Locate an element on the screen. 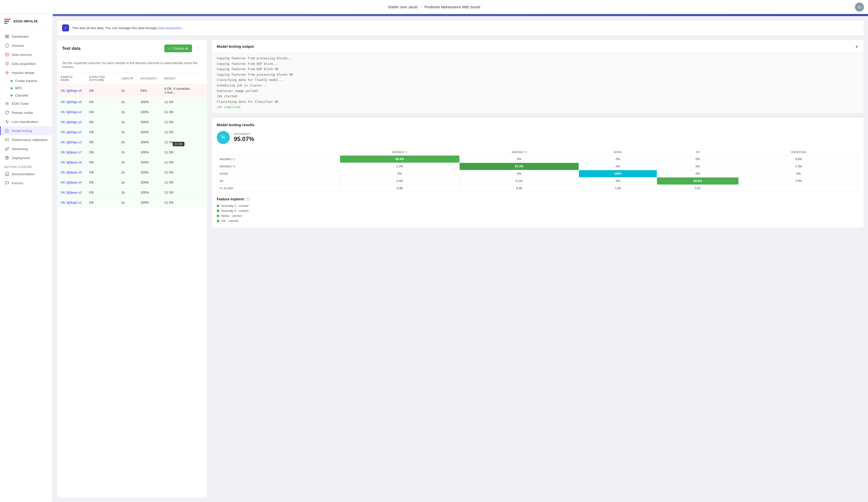  sidebar-item-live-classification: Live classification is located at coordinates (26, 122).